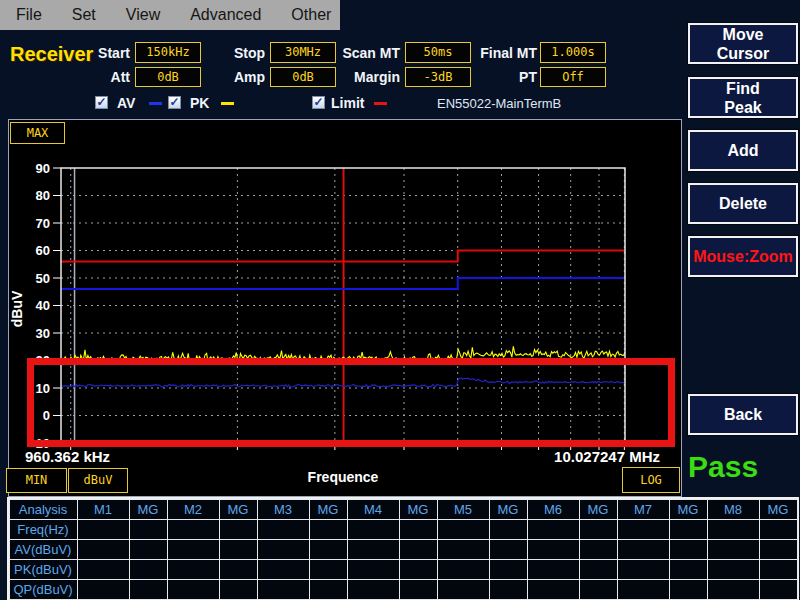  What do you see at coordinates (723, 467) in the screenshot?
I see `result-badge: Pass` at bounding box center [723, 467].